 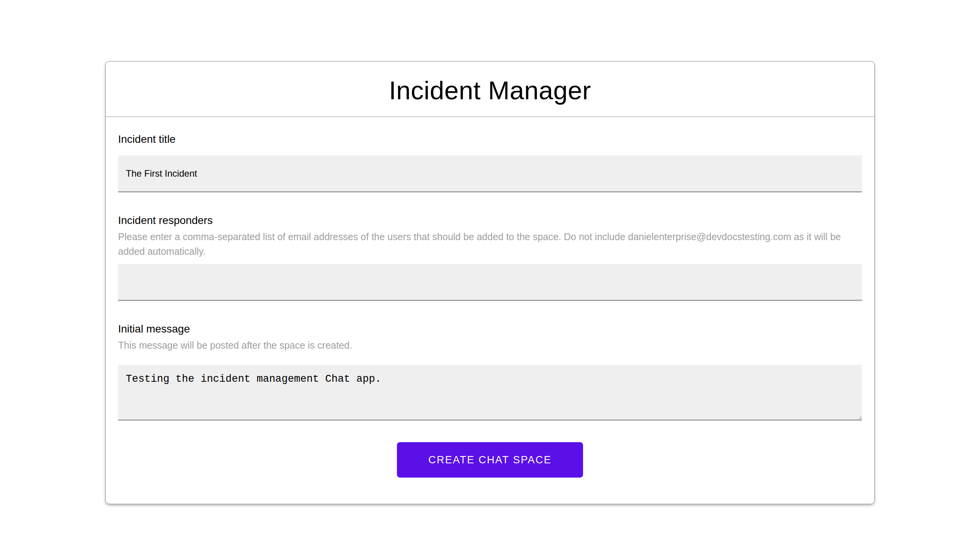 I want to click on incident-responders-input, so click(x=490, y=282).